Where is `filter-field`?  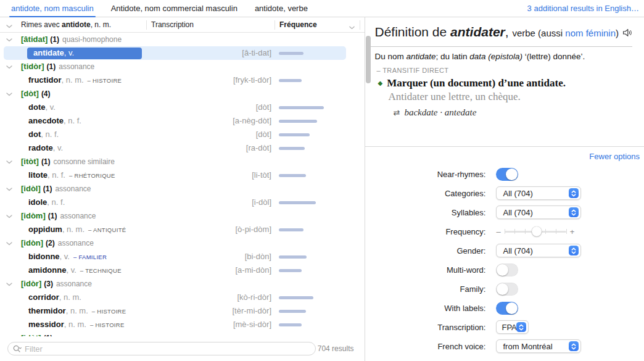
filter-field is located at coordinates (162, 349).